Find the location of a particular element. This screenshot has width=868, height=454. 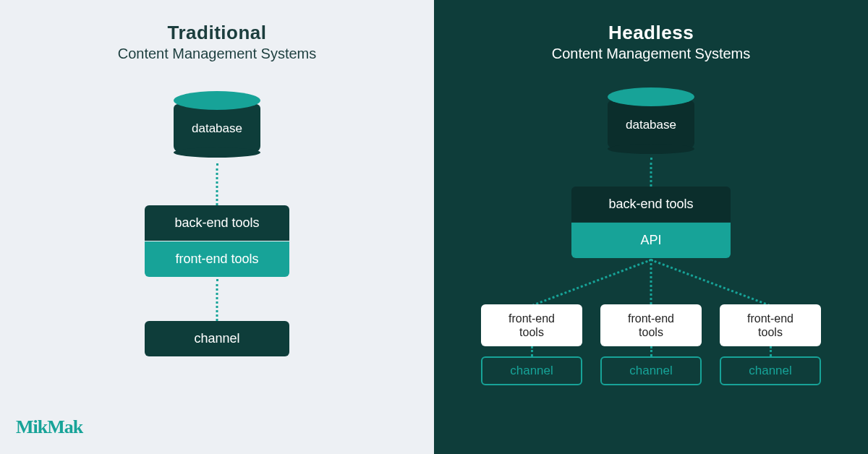

headless-title-block: Headless Content Management Systems is located at coordinates (651, 42).